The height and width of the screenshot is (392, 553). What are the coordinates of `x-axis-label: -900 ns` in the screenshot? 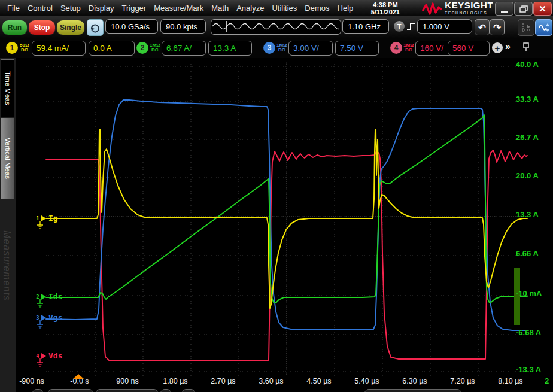 It's located at (32, 381).